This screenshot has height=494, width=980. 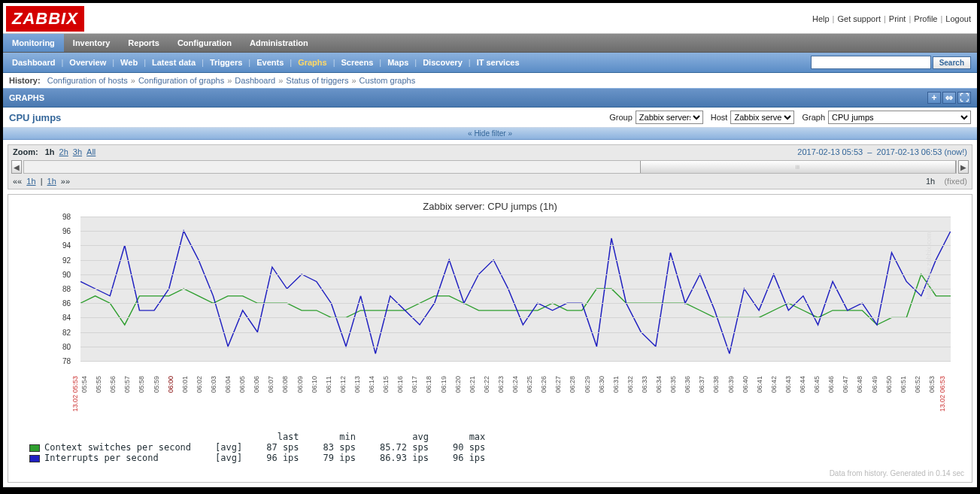 I want to click on top-link-print: Print, so click(x=898, y=19).